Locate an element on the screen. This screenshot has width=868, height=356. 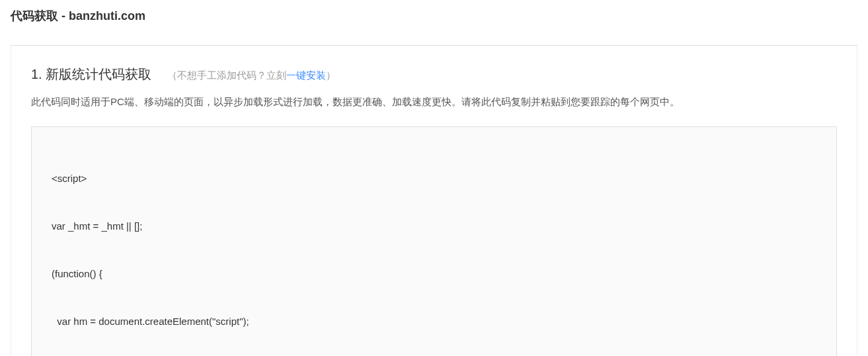
section-subtitle: （不想手工添加代码？立刻一键安装） is located at coordinates (251, 75).